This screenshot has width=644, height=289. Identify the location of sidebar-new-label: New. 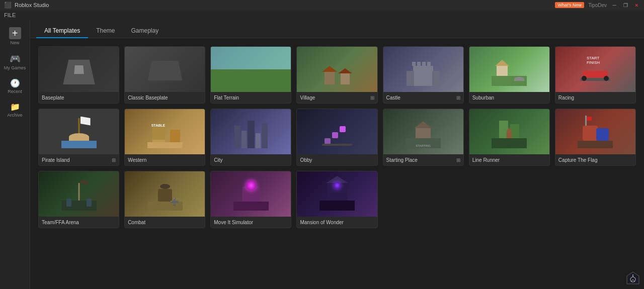
(15, 43).